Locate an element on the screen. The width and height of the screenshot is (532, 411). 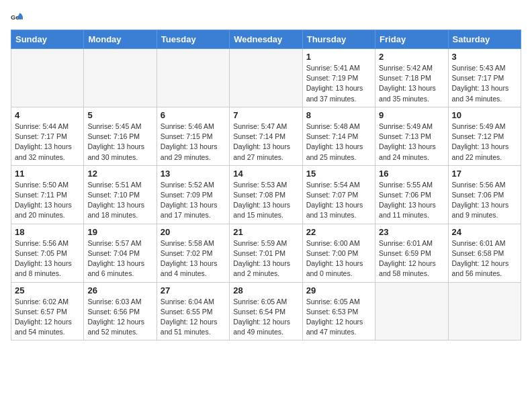
day-number: 27 is located at coordinates (193, 290).